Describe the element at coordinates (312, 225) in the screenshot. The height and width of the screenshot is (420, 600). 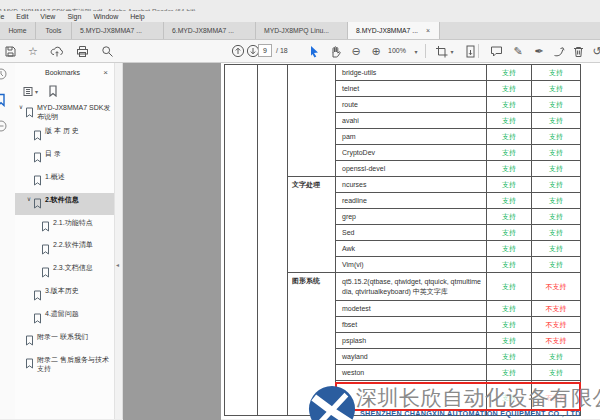
I see `category-cell: 文字处理` at that location.